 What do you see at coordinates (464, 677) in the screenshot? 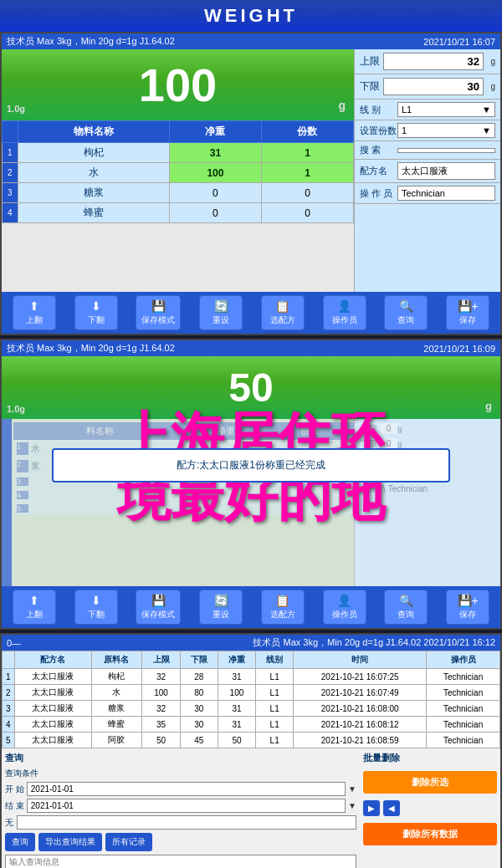
I see `query-table-cell: Technician` at bounding box center [464, 677].